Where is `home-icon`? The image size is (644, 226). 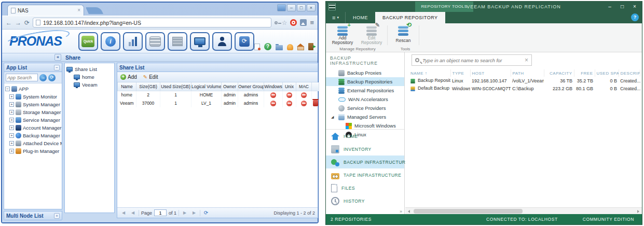
home-icon is located at coordinates (301, 48).